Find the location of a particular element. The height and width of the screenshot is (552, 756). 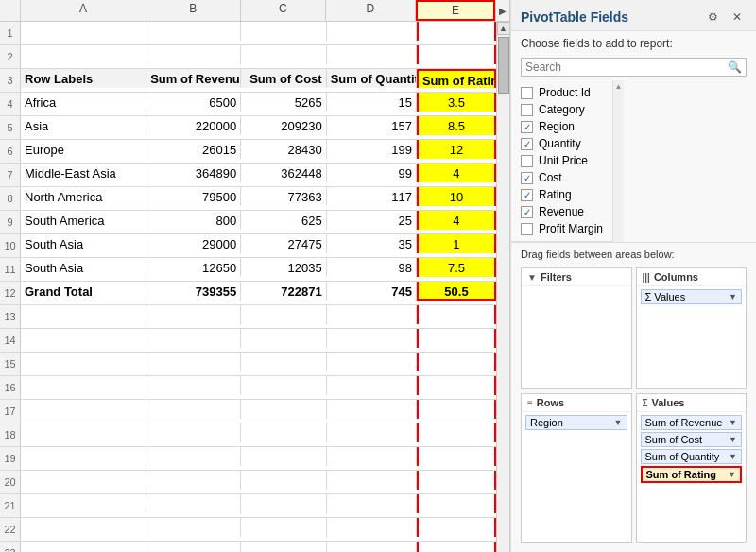

field-item: Unit Price is located at coordinates (561, 161).